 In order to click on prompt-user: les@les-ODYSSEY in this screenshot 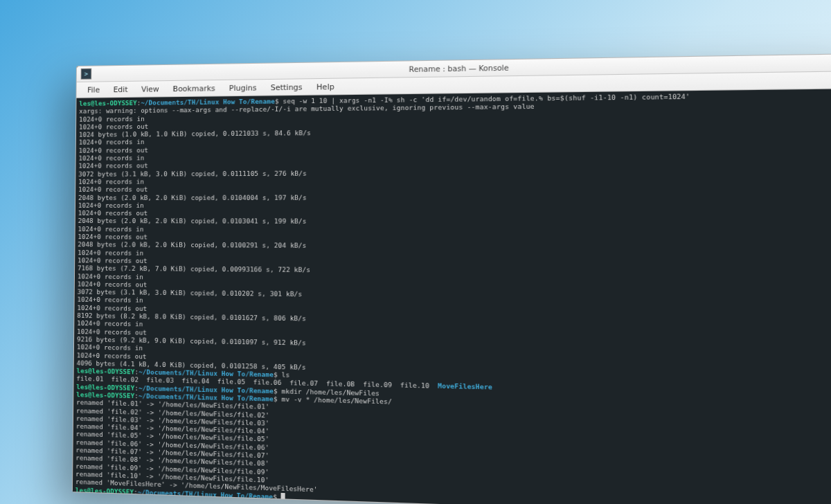, I will do `click(108, 103)`.